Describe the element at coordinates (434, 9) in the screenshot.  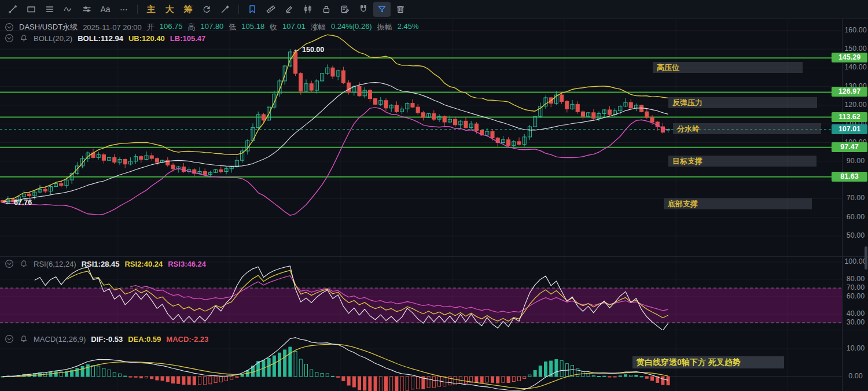
I see `drawing-toolbar: Aa⋯主大筹` at that location.